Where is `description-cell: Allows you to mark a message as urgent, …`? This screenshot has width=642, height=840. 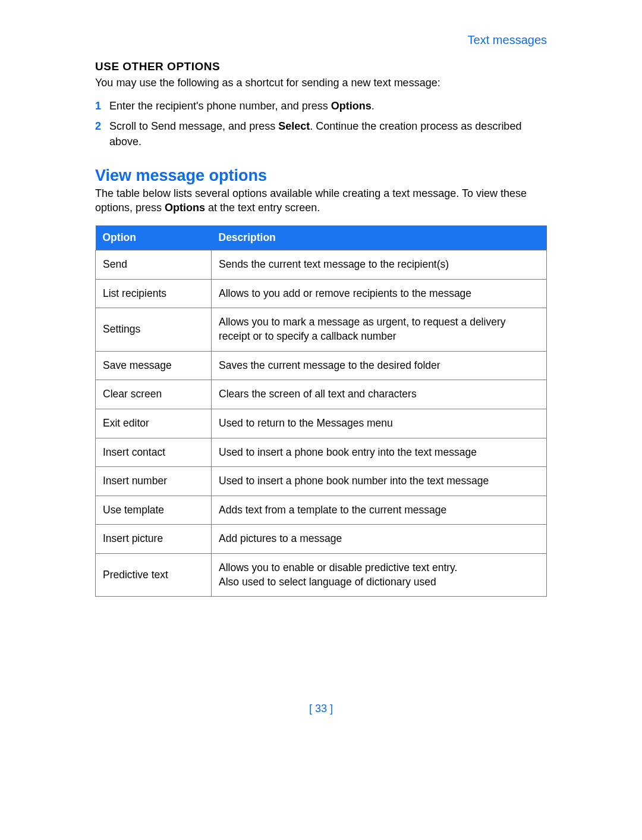 description-cell: Allows you to mark a message as urgent, … is located at coordinates (379, 330).